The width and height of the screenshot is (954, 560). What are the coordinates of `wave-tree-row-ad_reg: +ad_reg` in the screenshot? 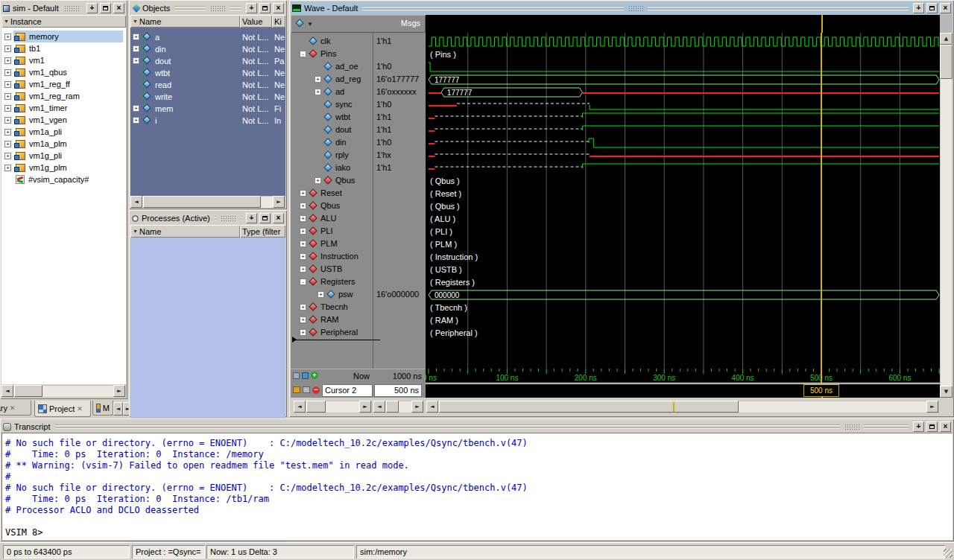 It's located at (332, 79).